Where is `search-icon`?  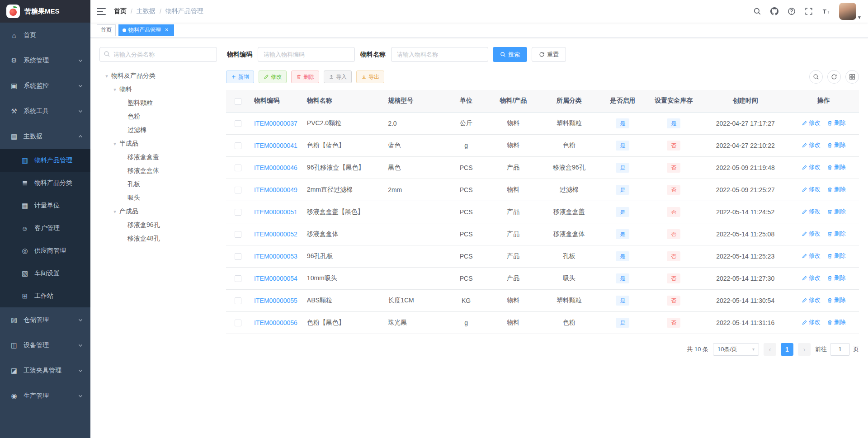 search-icon is located at coordinates (757, 11).